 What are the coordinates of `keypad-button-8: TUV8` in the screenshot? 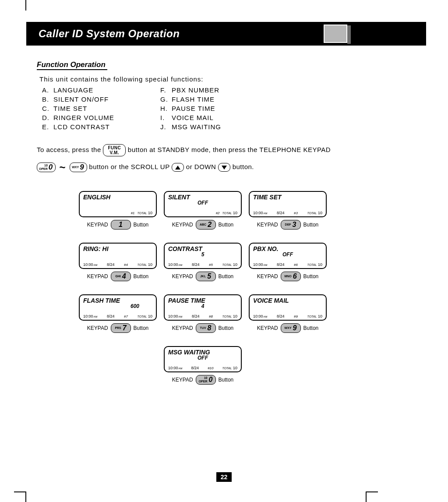 It's located at (206, 328).